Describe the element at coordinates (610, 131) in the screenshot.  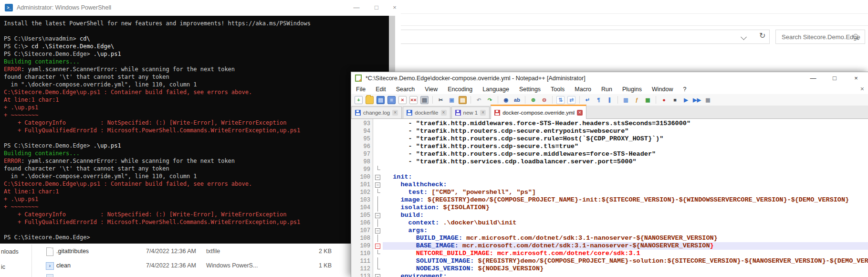
I see `editor-line: 94 - "traefik.http.routers.cdp-secure.en…` at that location.